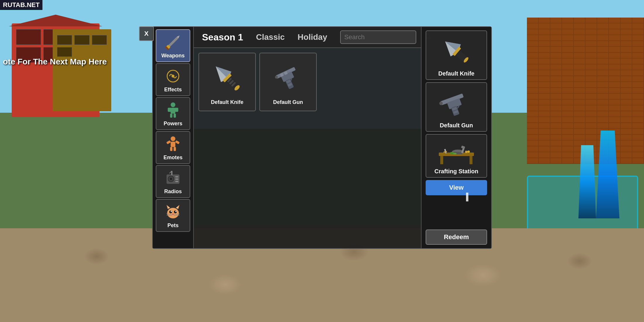  What do you see at coordinates (82, 70) in the screenshot?
I see `building-brown` at bounding box center [82, 70].